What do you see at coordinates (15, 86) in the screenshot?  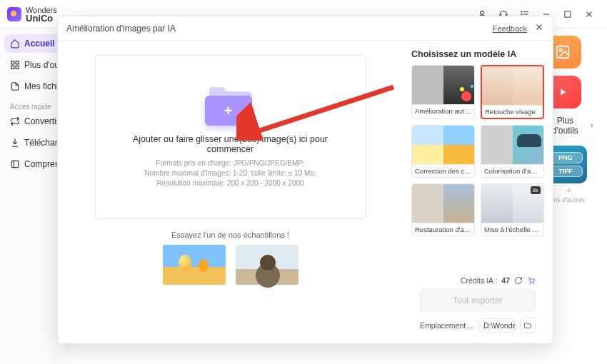 I see `file-icon` at bounding box center [15, 86].